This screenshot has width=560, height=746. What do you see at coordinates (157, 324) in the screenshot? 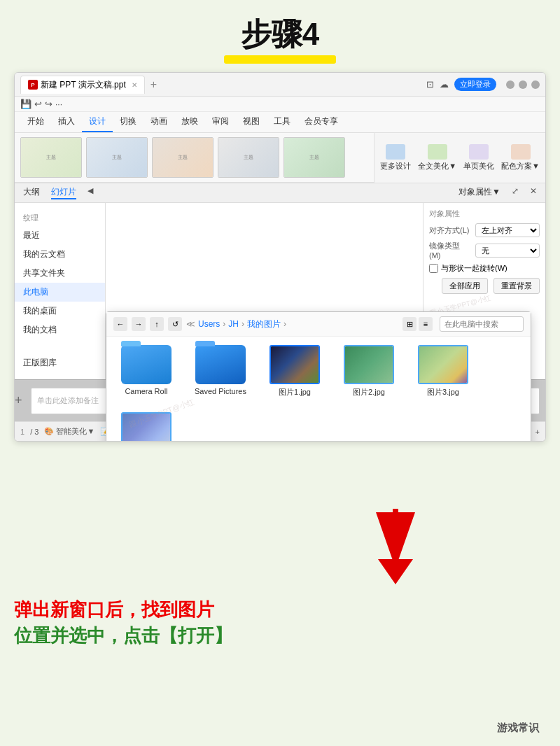
I see `nav-up-btn: ↑` at bounding box center [157, 324].